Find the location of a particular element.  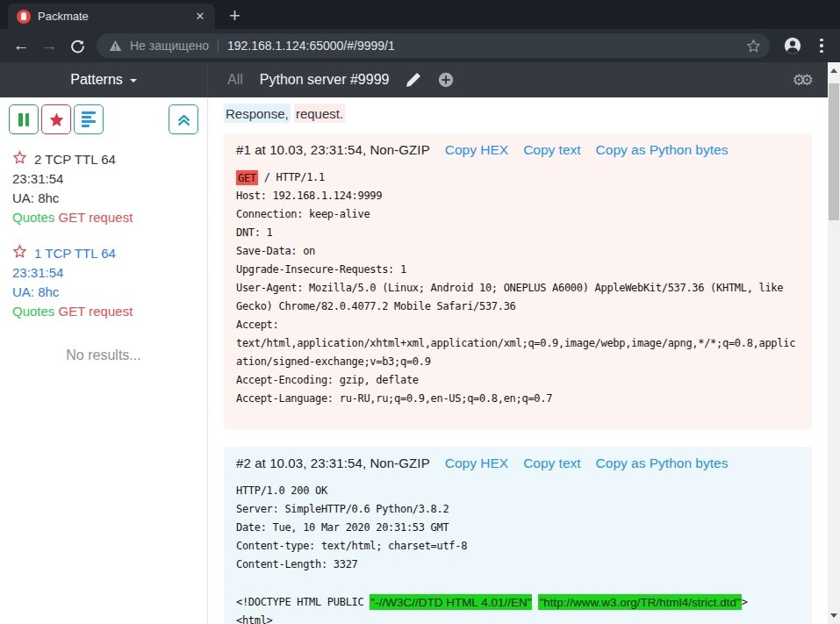

patterns-dropdown: Patterns is located at coordinates (104, 80).